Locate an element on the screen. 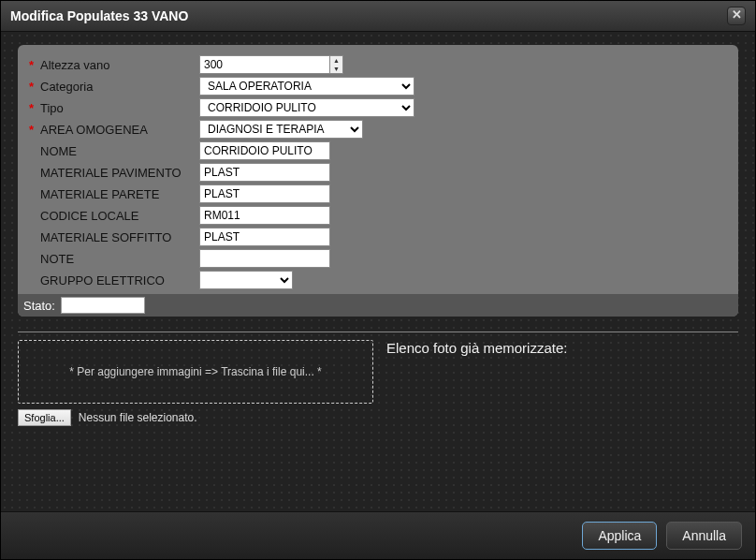  input-codice is located at coordinates (265, 215).